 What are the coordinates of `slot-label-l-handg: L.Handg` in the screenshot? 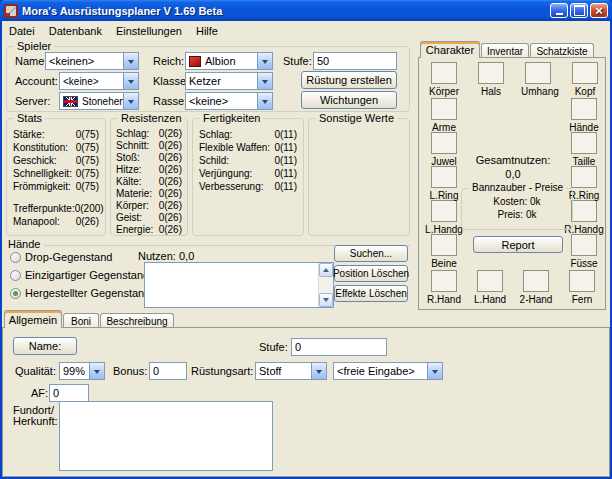 It's located at (444, 230).